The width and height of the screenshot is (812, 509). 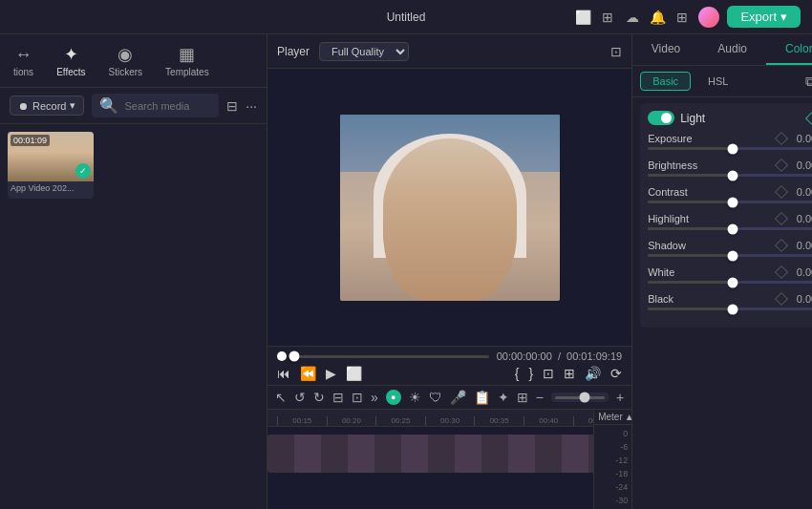 What do you see at coordinates (459, 397) in the screenshot?
I see `mic-tool: 🎤` at bounding box center [459, 397].